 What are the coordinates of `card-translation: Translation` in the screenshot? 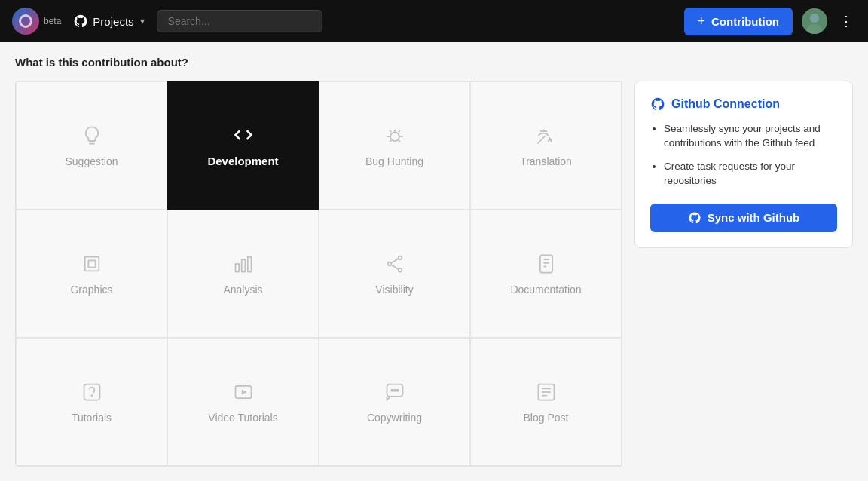 It's located at (546, 146).